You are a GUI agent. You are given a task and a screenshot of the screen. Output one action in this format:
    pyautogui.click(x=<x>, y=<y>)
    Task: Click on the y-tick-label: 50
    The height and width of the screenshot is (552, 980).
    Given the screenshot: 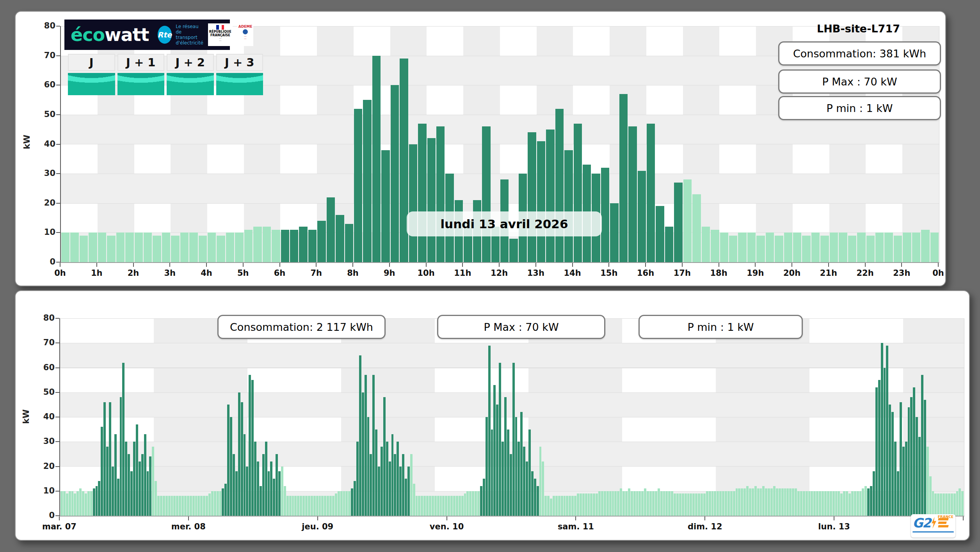 What is the action you would take?
    pyautogui.click(x=44, y=392)
    